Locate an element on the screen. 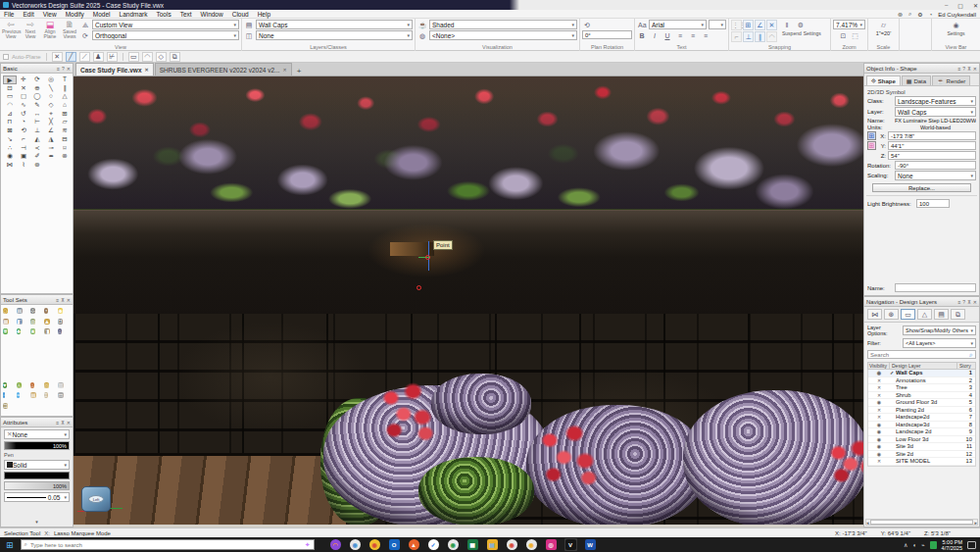  disable-interactive-icon: ✕ is located at coordinates (57, 57).